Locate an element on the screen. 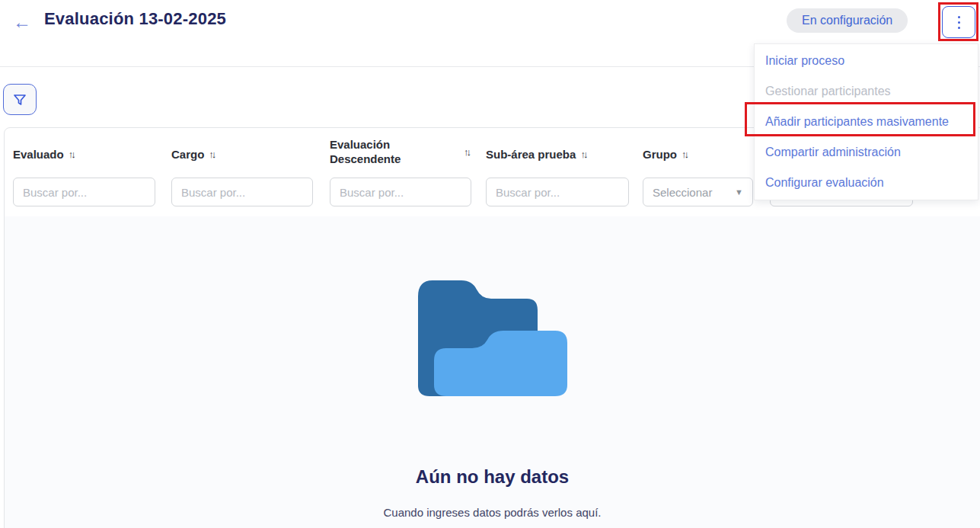  funnel-icon is located at coordinates (20, 100).